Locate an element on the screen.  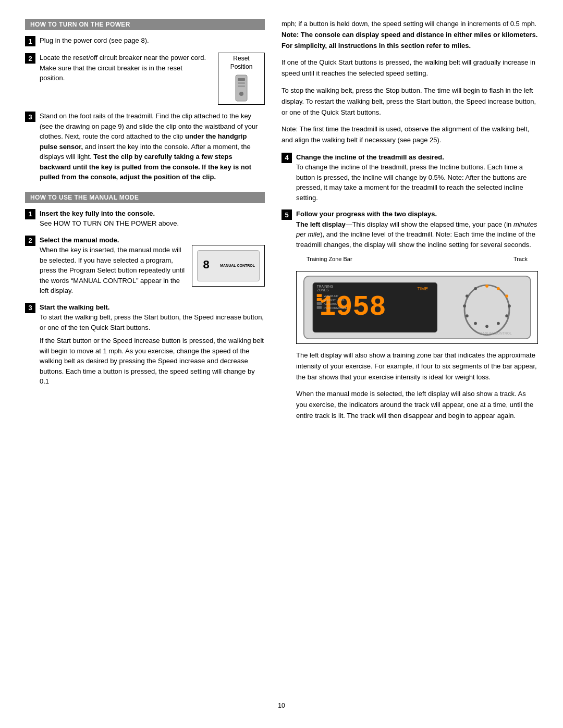
sub-text2: ), and the incline level of the treadmil… is located at coordinates (416, 240).